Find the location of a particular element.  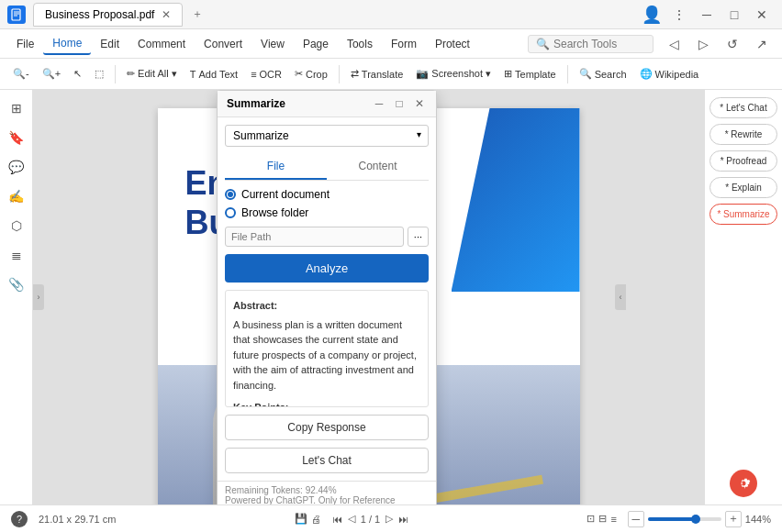

menu-comment: Comment is located at coordinates (162, 44).